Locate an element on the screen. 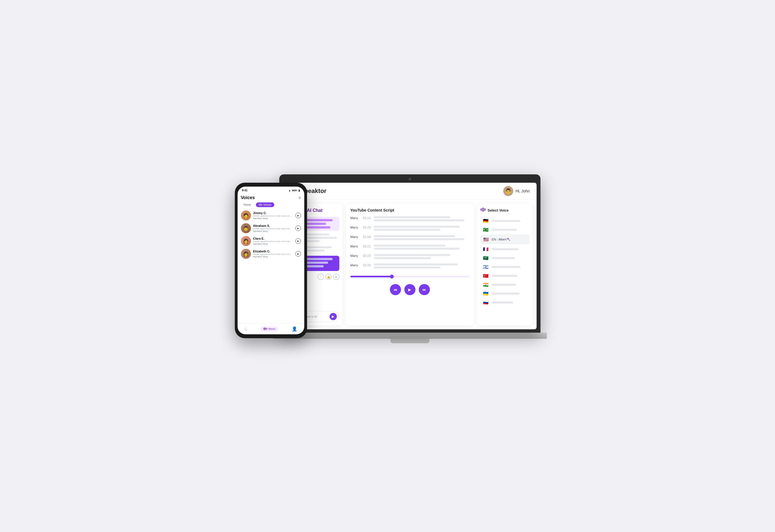 The height and width of the screenshot is (532, 775). voice-person-name: Abraham S. is located at coordinates (273, 226).